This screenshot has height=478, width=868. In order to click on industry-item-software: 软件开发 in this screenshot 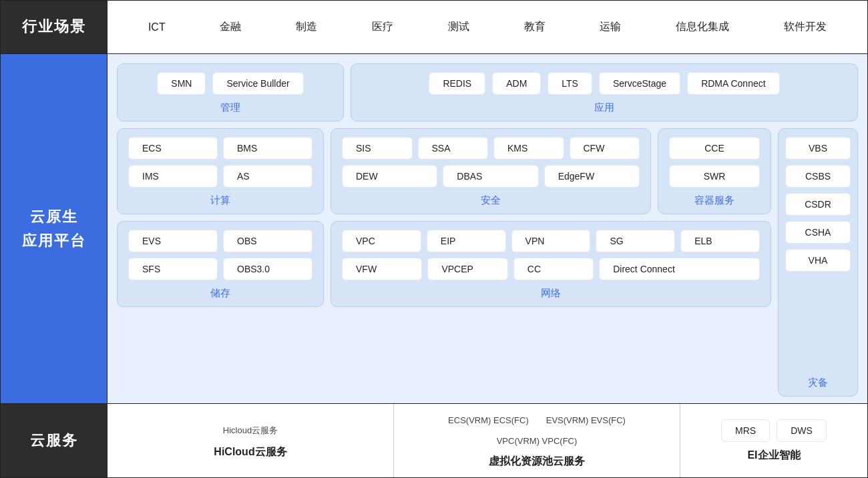, I will do `click(805, 27)`.